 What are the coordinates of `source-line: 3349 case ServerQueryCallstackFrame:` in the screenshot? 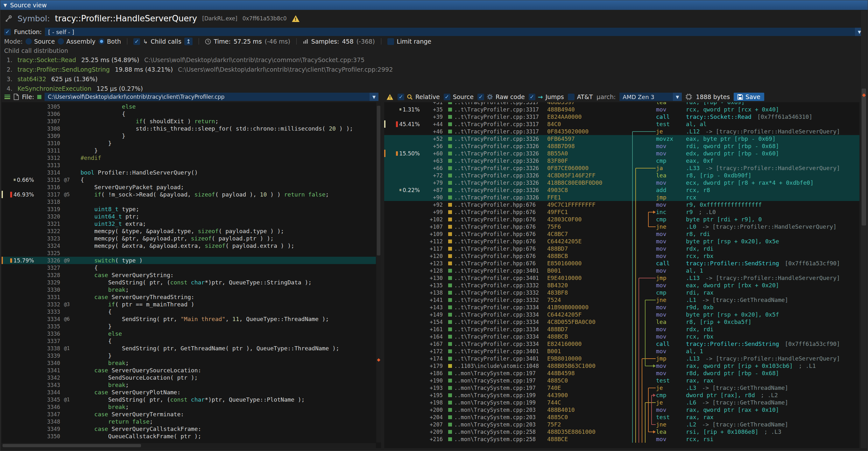 It's located at (189, 429).